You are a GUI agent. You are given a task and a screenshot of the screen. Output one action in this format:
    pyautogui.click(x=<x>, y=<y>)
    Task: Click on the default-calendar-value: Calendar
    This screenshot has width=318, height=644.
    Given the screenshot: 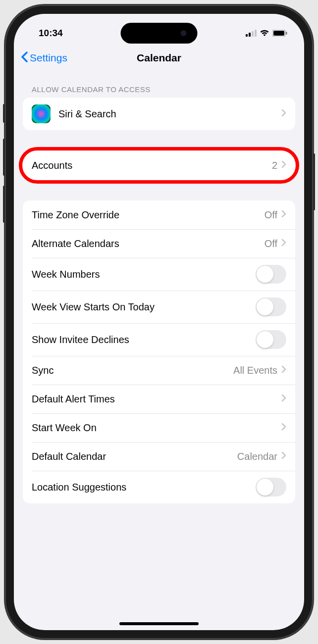 What is the action you would take?
    pyautogui.click(x=258, y=456)
    